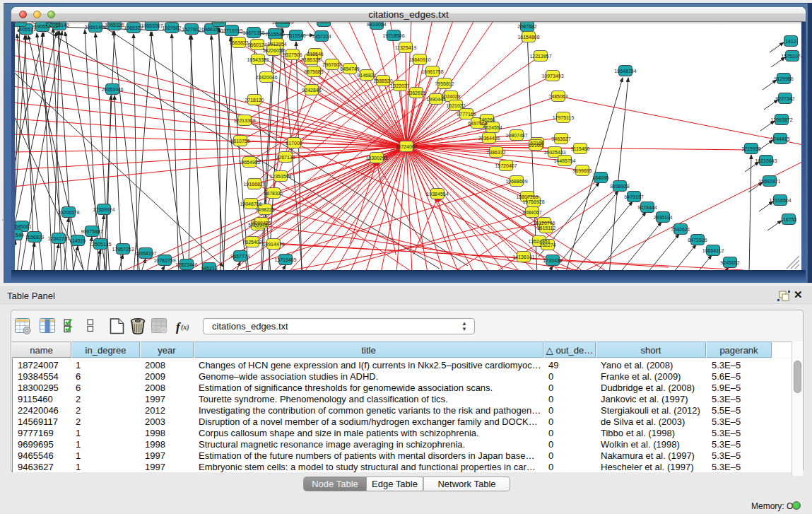 This screenshot has width=812, height=514. Describe the element at coordinates (257, 59) in the screenshot. I see `svg-text: 16543382` at that location.